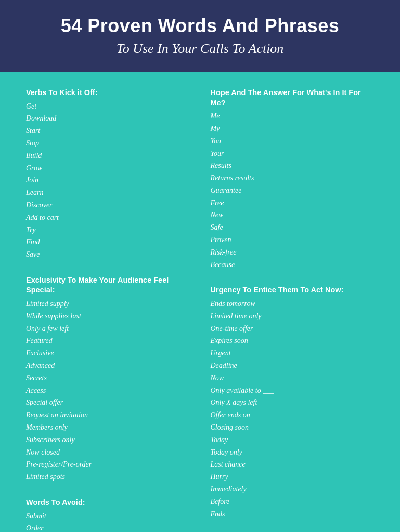  I want to click on list-item: Discover, so click(108, 205).